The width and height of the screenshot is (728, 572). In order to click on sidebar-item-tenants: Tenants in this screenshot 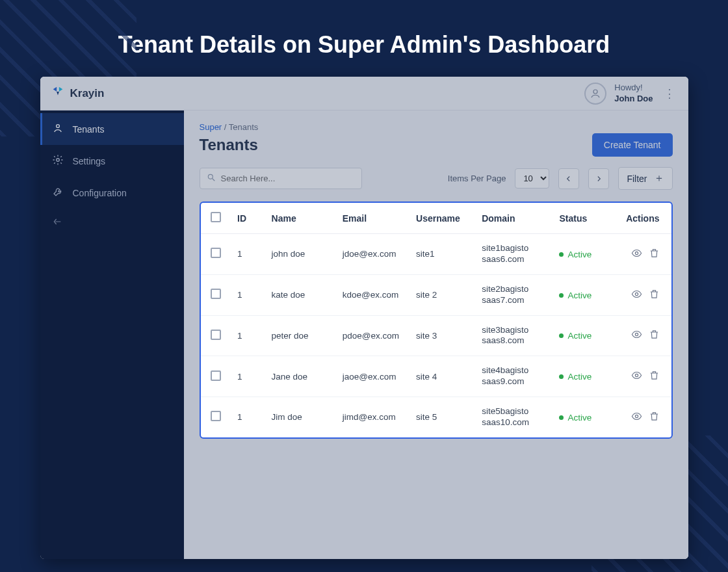, I will do `click(112, 129)`.